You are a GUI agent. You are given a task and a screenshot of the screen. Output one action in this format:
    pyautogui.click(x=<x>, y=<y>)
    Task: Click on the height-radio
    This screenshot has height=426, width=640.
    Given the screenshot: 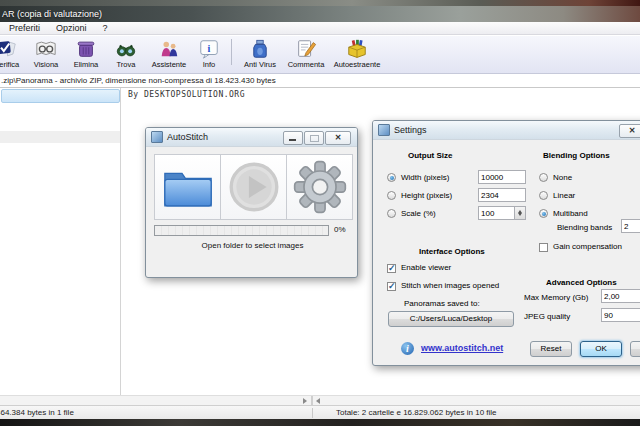 What is the action you would take?
    pyautogui.click(x=392, y=196)
    